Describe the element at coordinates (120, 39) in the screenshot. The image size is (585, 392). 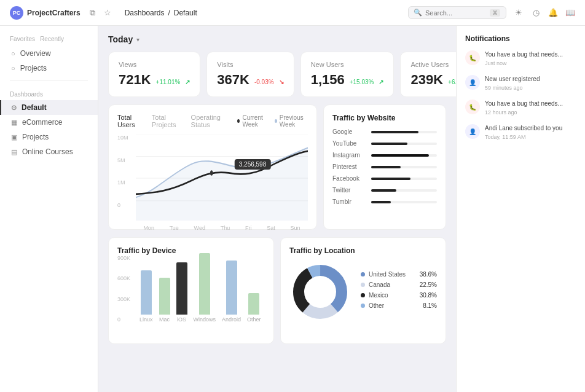
I see `page-title: Today` at that location.